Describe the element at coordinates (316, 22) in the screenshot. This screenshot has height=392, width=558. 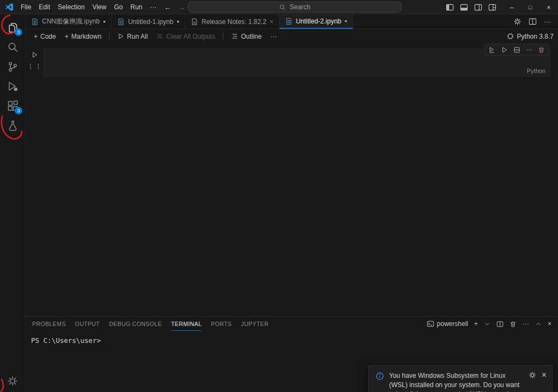
I see `tab-untitled-2: Untitled-2.ipynb ●` at that location.